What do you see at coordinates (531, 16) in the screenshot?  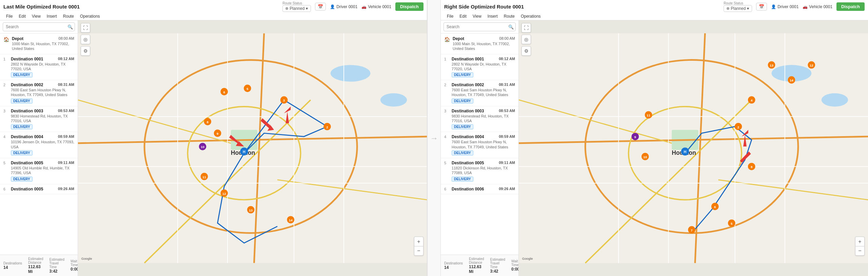 I see `right-menu-operations: Operations` at bounding box center [531, 16].